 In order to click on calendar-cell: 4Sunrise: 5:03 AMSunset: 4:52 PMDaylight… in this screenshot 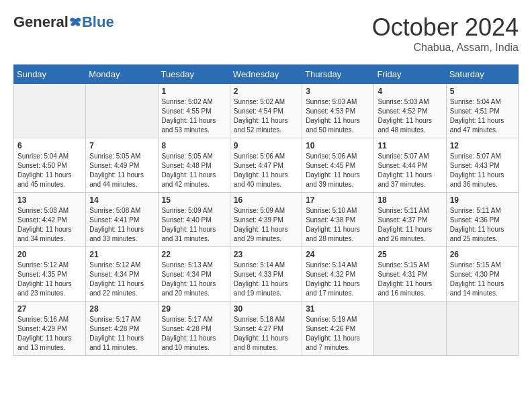, I will do `click(410, 111)`.